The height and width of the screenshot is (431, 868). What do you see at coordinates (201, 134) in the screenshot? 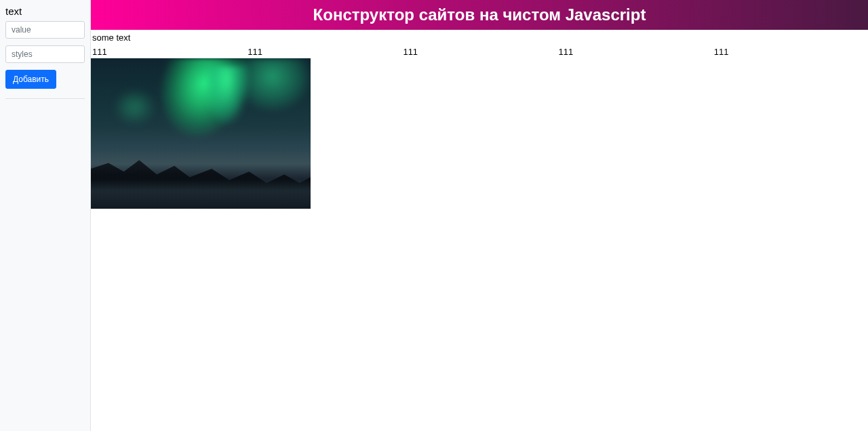
I see `image-block` at bounding box center [201, 134].